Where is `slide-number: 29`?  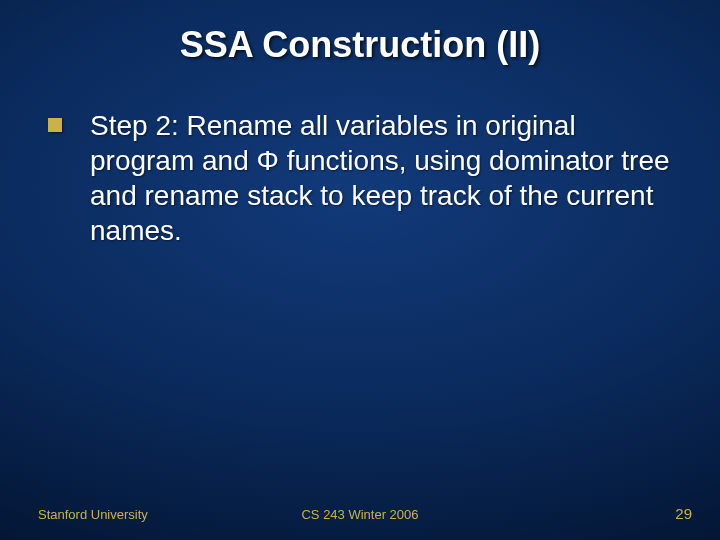
slide-number: 29 is located at coordinates (684, 514).